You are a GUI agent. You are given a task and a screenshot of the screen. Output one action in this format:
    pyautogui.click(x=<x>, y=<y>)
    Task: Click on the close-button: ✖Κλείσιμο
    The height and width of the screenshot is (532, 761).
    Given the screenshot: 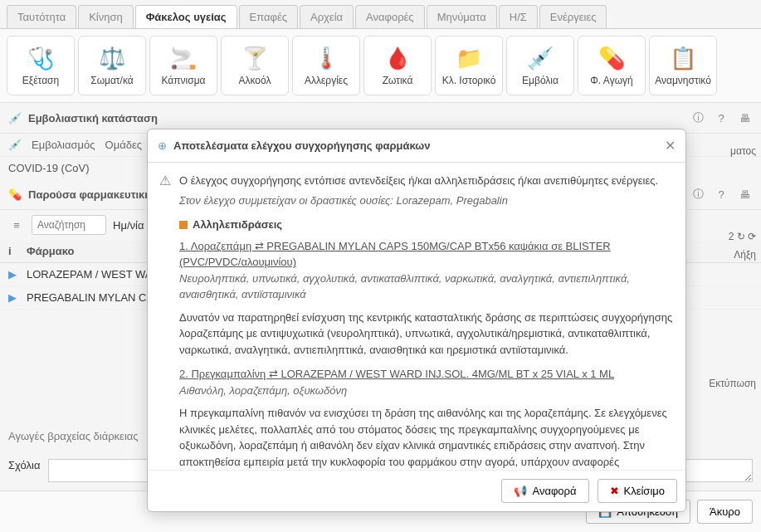 What is the action you would take?
    pyautogui.click(x=637, y=491)
    